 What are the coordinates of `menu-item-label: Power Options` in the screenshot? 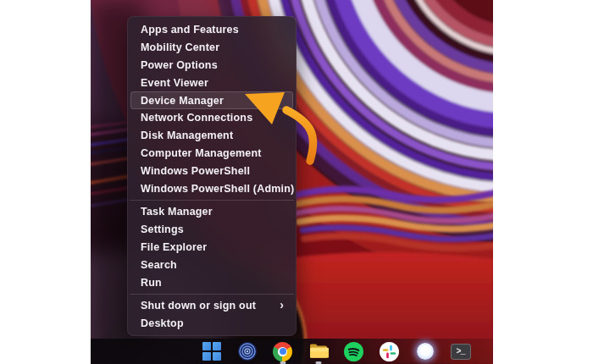 It's located at (180, 65).